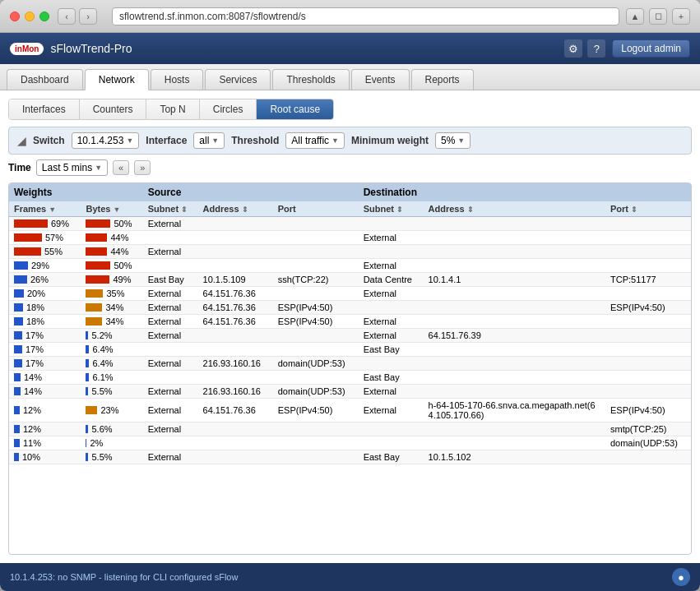  I want to click on frames-cell: 17%, so click(44, 335).